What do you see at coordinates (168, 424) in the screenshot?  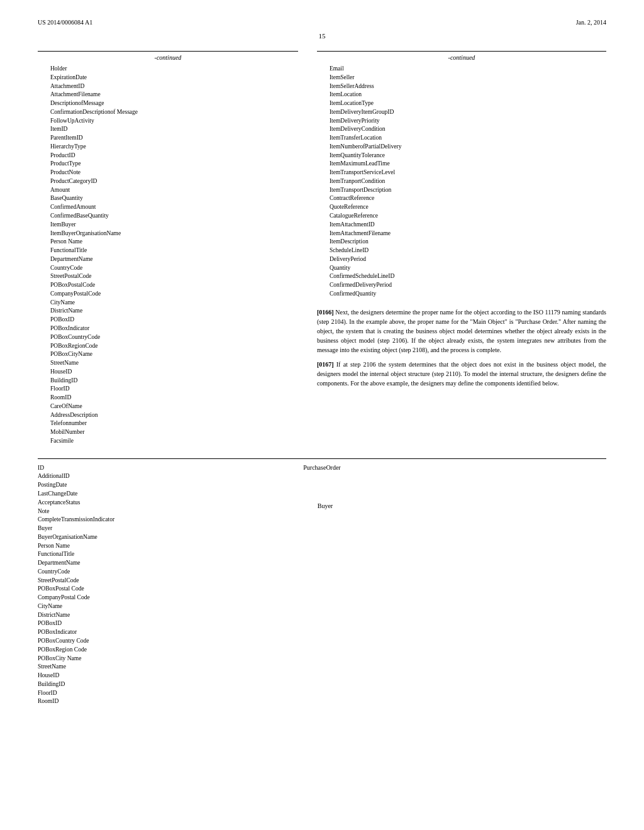 I see `list-item: Telefonnumber` at bounding box center [168, 424].